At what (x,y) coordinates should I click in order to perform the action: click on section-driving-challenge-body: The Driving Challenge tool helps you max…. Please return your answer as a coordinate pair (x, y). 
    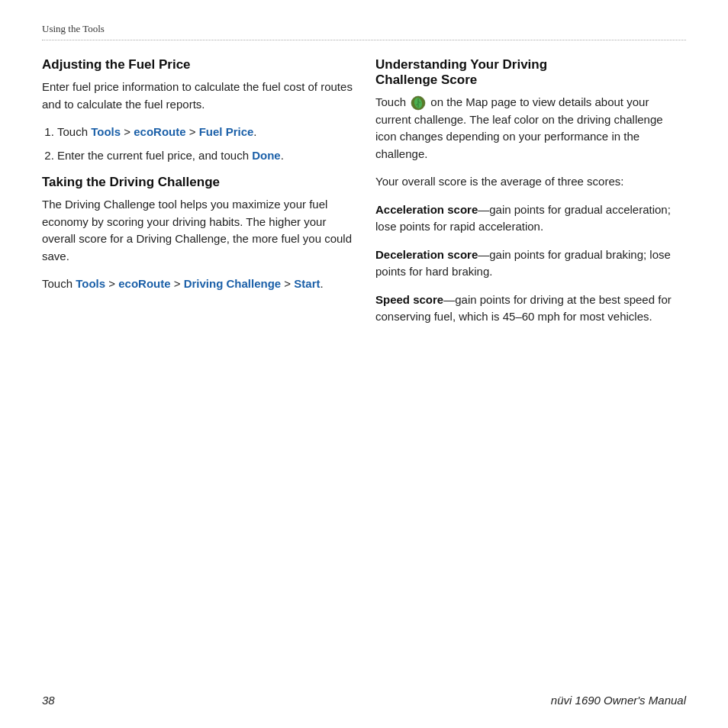
    Looking at the image, I should click on (197, 230).